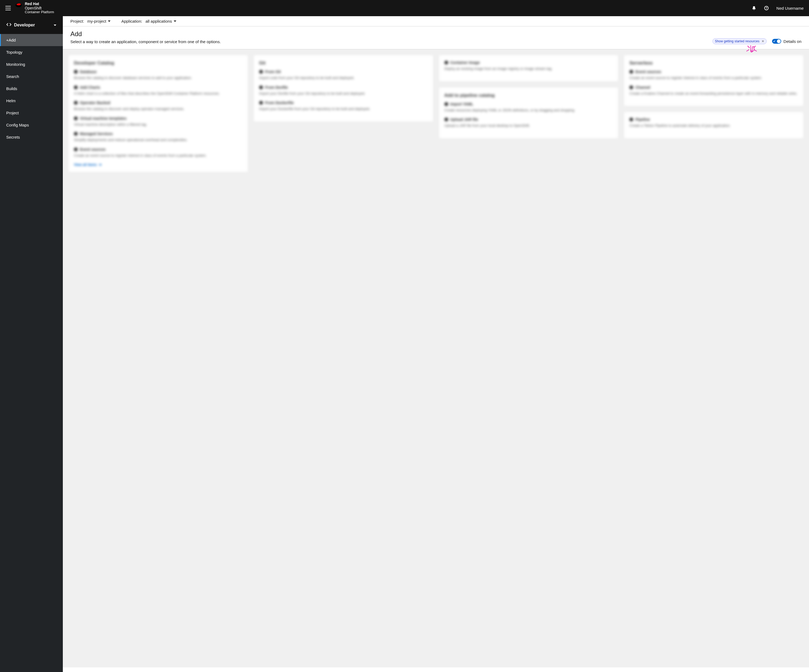 The image size is (809, 672). What do you see at coordinates (32, 113) in the screenshot?
I see `nav-item-project: Project` at bounding box center [32, 113].